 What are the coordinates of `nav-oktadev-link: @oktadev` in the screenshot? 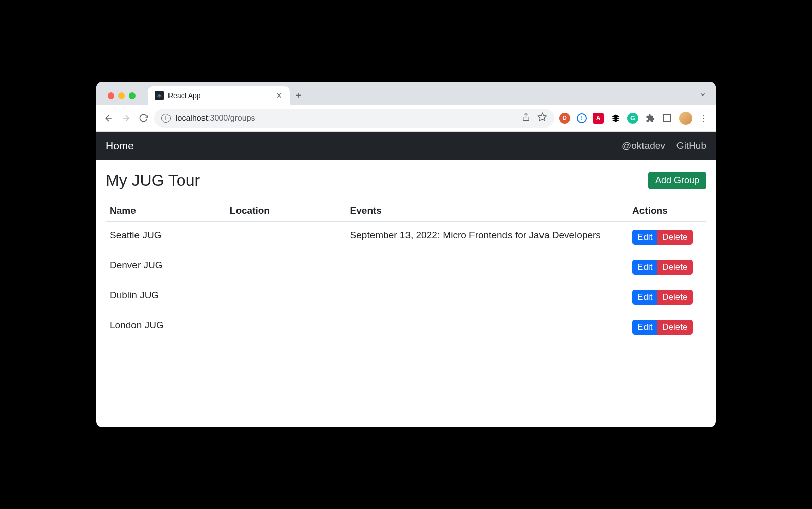 It's located at (644, 146).